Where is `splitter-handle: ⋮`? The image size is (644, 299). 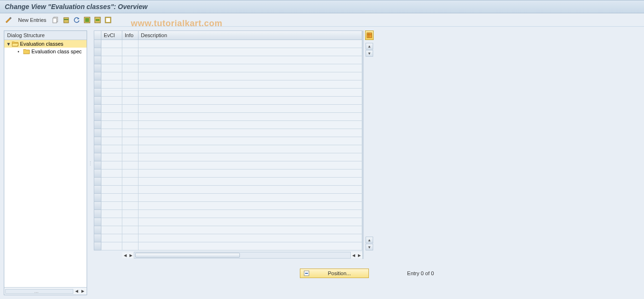
splitter-handle: ⋮ is located at coordinates (90, 163).